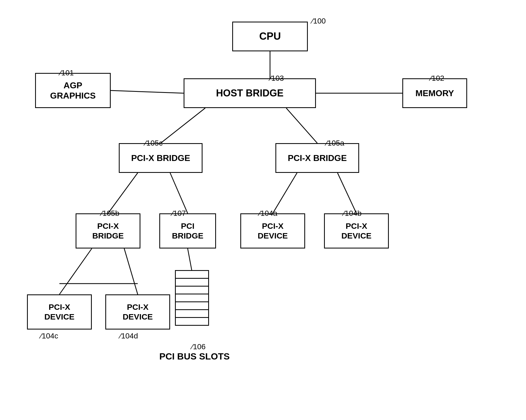  Describe the element at coordinates (435, 93) in the screenshot. I see `memory-node: MEMORY` at that location.